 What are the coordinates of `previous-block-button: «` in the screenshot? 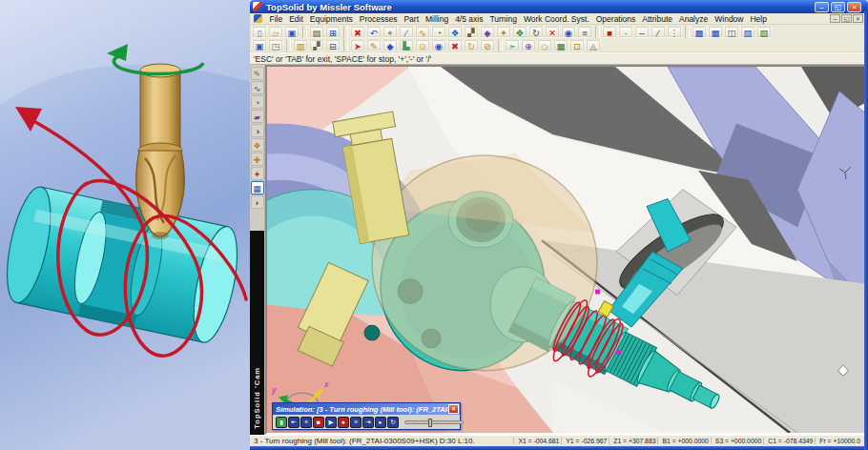 It's located at (306, 422).